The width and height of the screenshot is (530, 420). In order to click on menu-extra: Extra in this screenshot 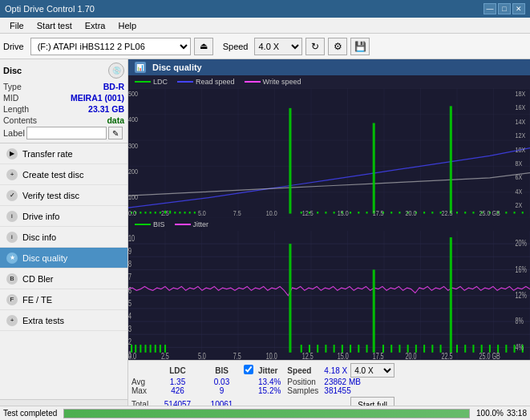, I will do `click(95, 26)`.